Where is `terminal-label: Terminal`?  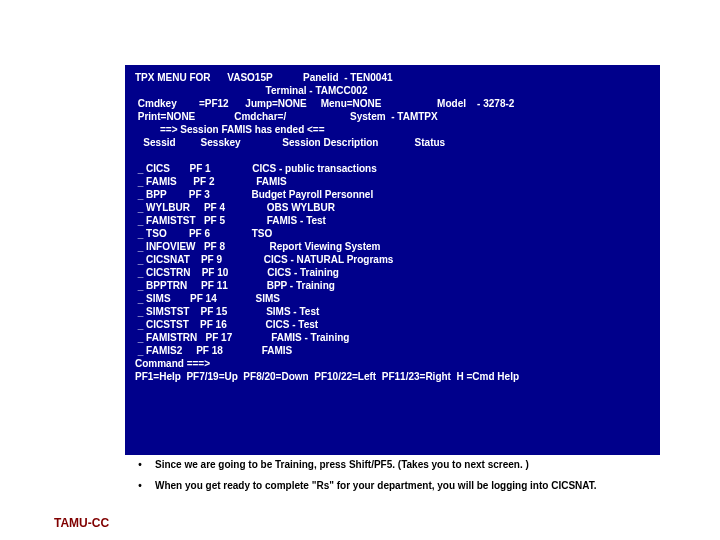
terminal-label: Terminal is located at coordinates (286, 90).